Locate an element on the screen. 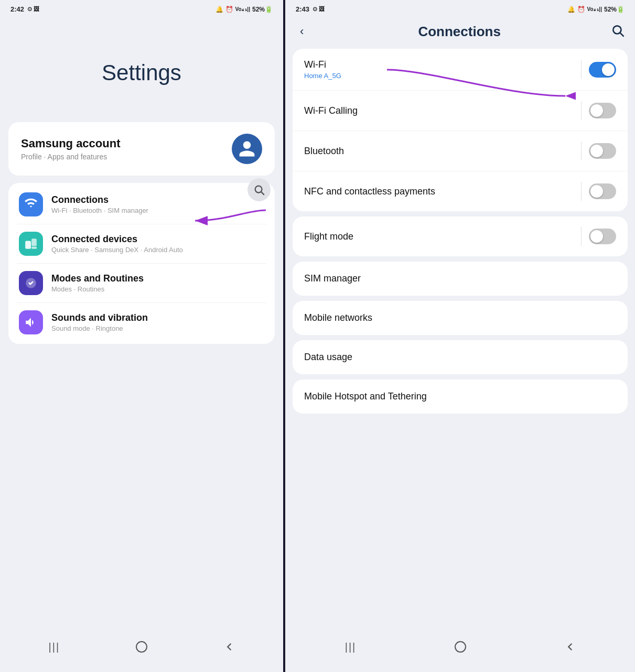  menu-item-modes: Modes and Routines Modes · Routines is located at coordinates (142, 283).